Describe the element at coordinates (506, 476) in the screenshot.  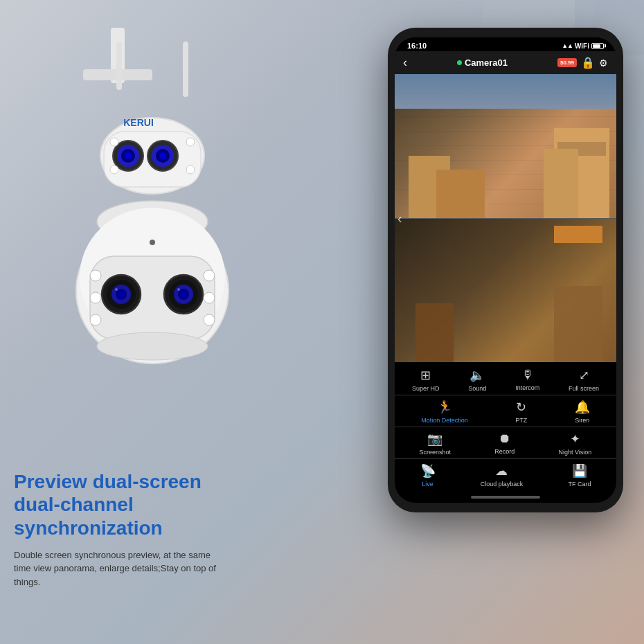
I see `toolbar-row-4: 📡 Live ☁ Cloud playback 💾 TF Card` at that location.